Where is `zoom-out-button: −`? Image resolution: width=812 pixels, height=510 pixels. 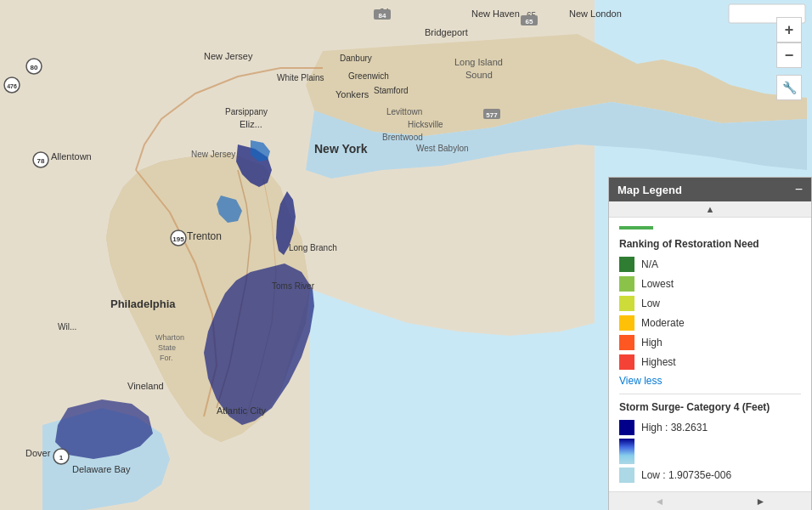
zoom-out-button: − is located at coordinates (789, 55).